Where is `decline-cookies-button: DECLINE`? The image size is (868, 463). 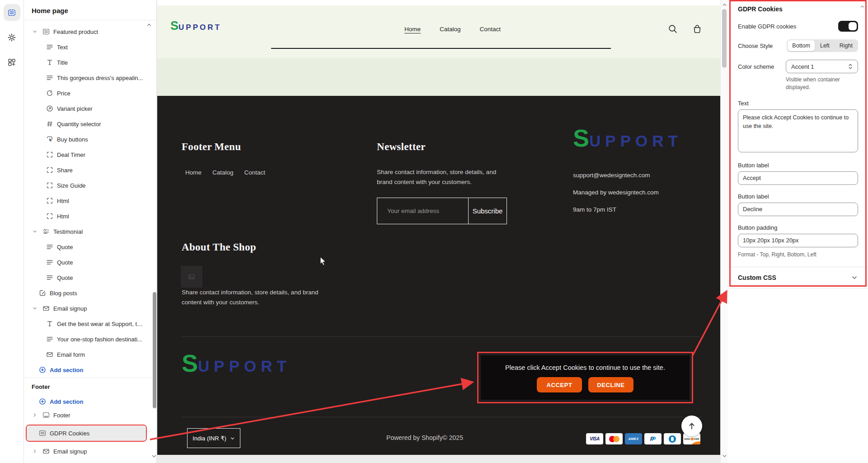
decline-cookies-button: DECLINE is located at coordinates (611, 385).